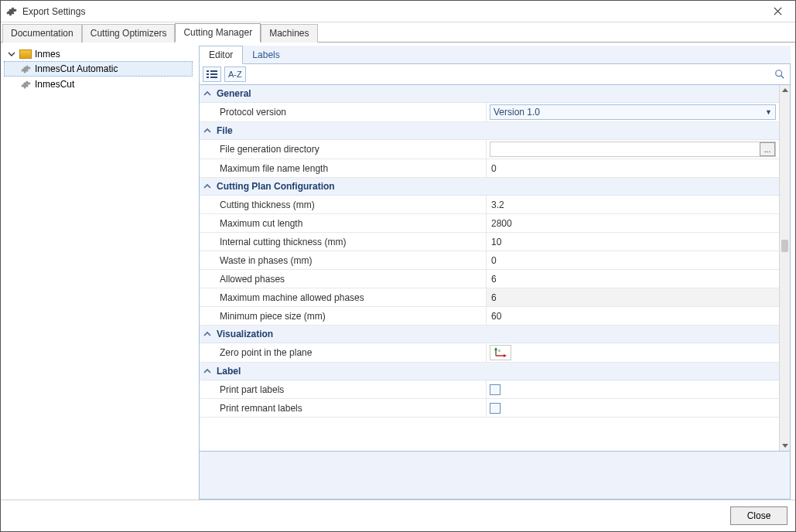 The width and height of the screenshot is (796, 532). Describe the element at coordinates (500, 353) in the screenshot. I see `zero-point-picker: x` at that location.